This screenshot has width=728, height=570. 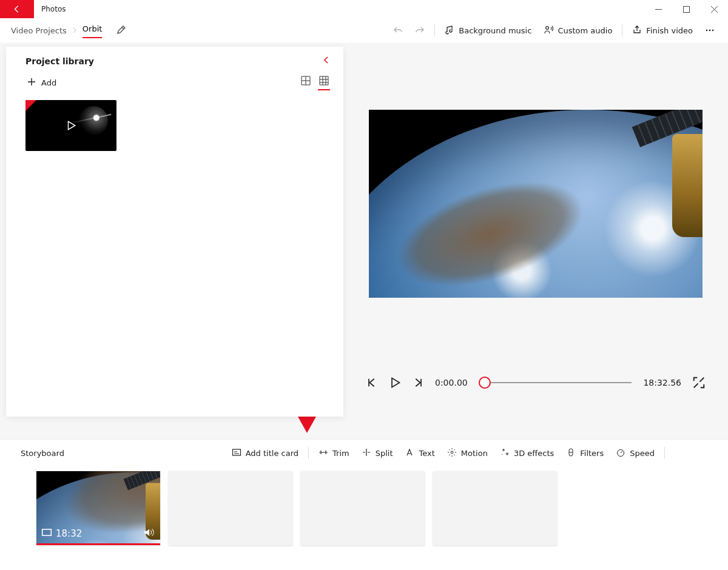 I want to click on total-time: 18:32.56, so click(x=662, y=383).